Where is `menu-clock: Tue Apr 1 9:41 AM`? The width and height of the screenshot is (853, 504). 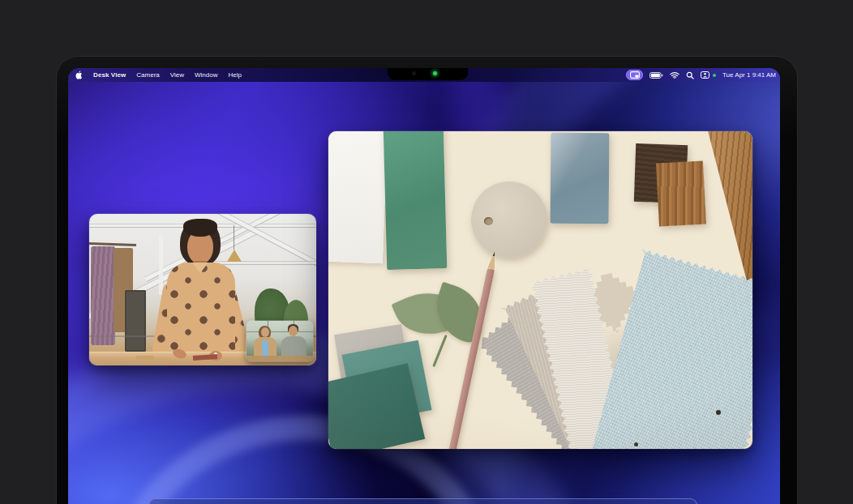 menu-clock: Tue Apr 1 9:41 AM is located at coordinates (749, 75).